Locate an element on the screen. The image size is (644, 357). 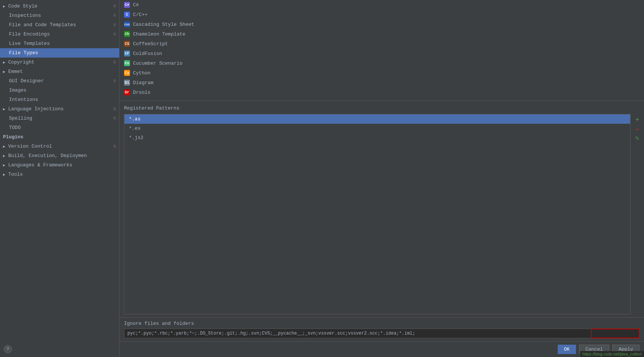
sidebar-item-spelling: Spelling⎘ is located at coordinates (60, 118).